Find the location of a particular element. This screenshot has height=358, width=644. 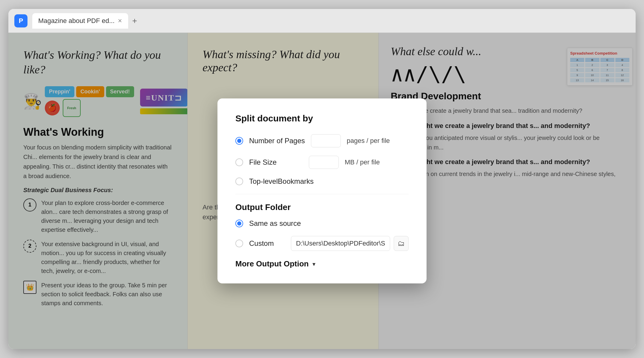

bookmarks-label: Top-levelBookmarks is located at coordinates (281, 181).